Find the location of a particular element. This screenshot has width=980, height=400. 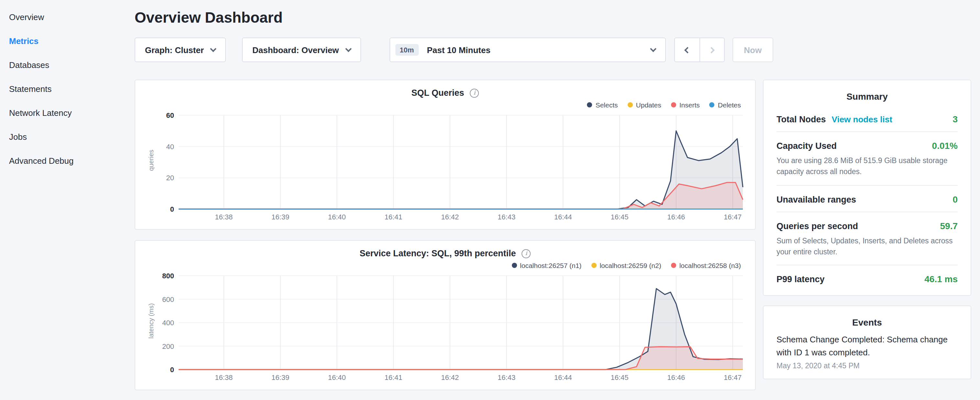

sidebar-item-databases: Databases is located at coordinates (59, 65).